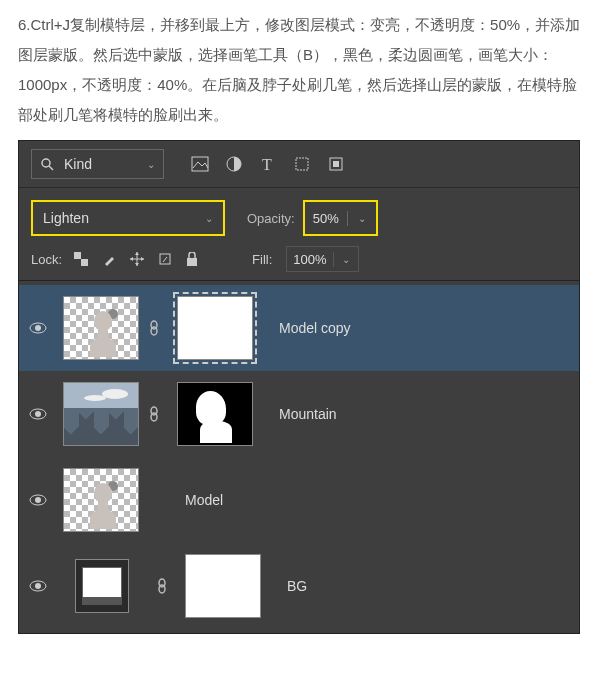 This screenshot has height=688, width=600. What do you see at coordinates (267, 164) in the screenshot?
I see `svg-text: T` at bounding box center [267, 164].